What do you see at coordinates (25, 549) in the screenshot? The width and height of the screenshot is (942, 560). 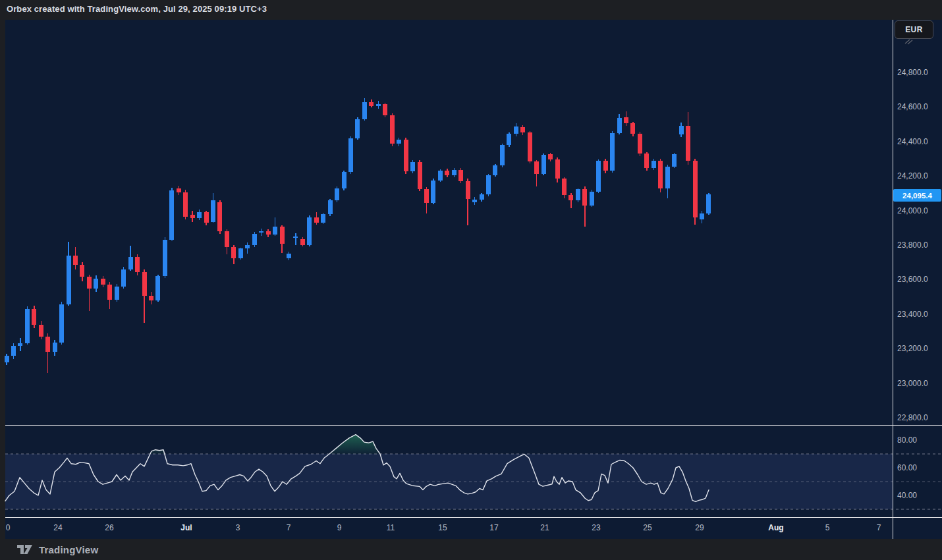 I see `tradingview-logo-icon` at bounding box center [25, 549].